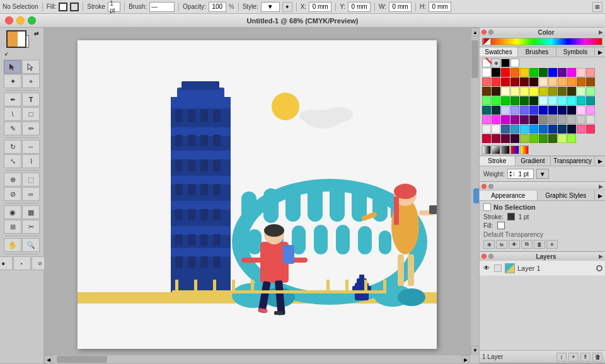 The image size is (605, 364). What do you see at coordinates (496, 63) in the screenshot?
I see `swatch-register: ⊕` at bounding box center [496, 63].